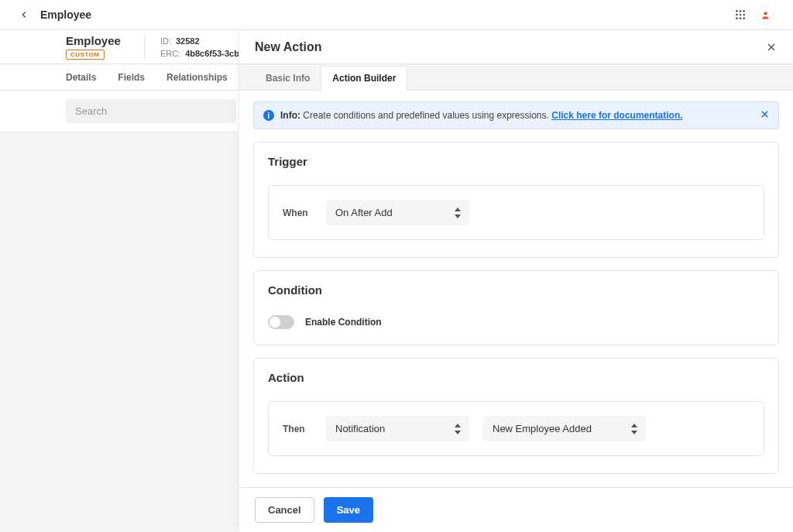 The height and width of the screenshot is (532, 793). Describe the element at coordinates (516, 77) in the screenshot. I see `panel-tabs: Basic Info Action Builder` at that location.